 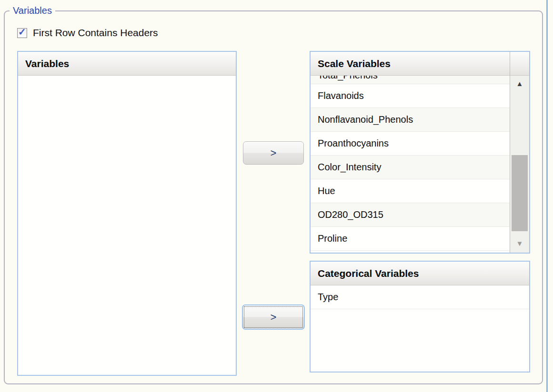 What do you see at coordinates (410, 80) in the screenshot?
I see `clipped-list-item: Total_Phenols` at bounding box center [410, 80].